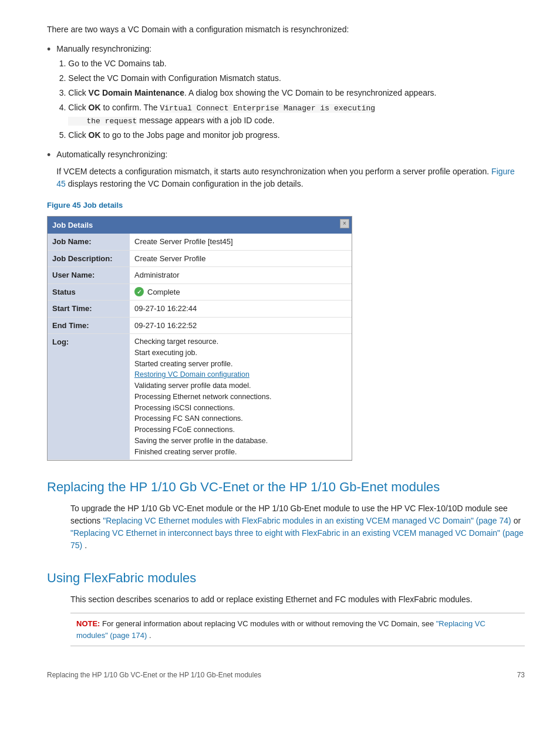 Image resolution: width=560 pixels, height=746 pixels. What do you see at coordinates (286, 93) in the screenshot?
I see `bullet-manual: • Manually resynchronizing: Go to the VC…` at bounding box center [286, 93].